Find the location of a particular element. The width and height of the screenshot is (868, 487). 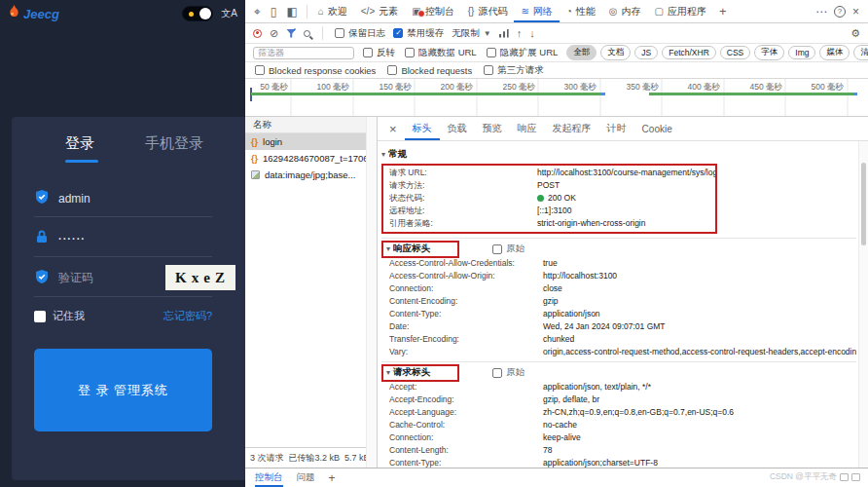

header-row: Content-Length: 78 is located at coordinates (619, 450).